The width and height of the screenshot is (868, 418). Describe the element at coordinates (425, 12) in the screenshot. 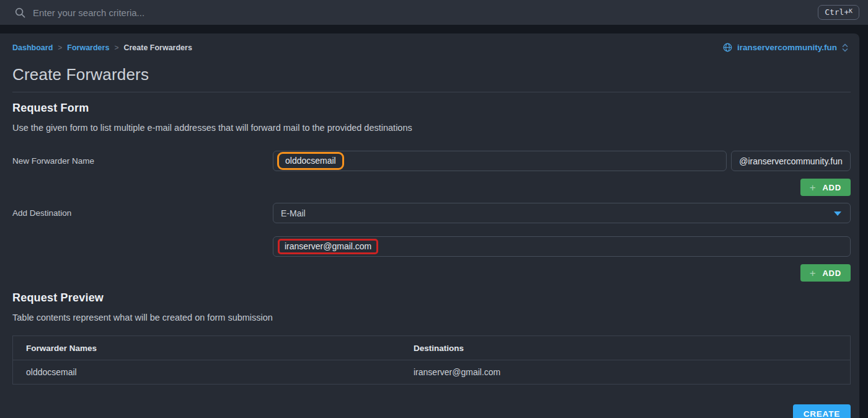

I see `search-input` at that location.